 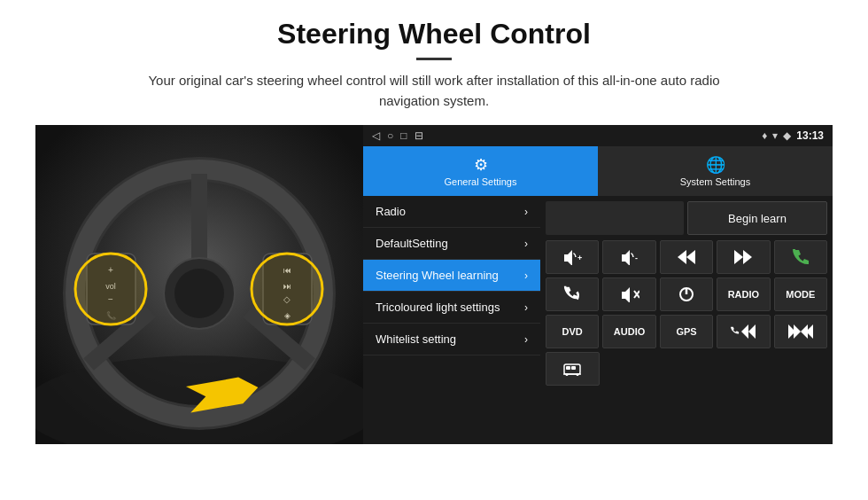 What do you see at coordinates (572, 332) in the screenshot?
I see `dvd-button: DVD` at bounding box center [572, 332].